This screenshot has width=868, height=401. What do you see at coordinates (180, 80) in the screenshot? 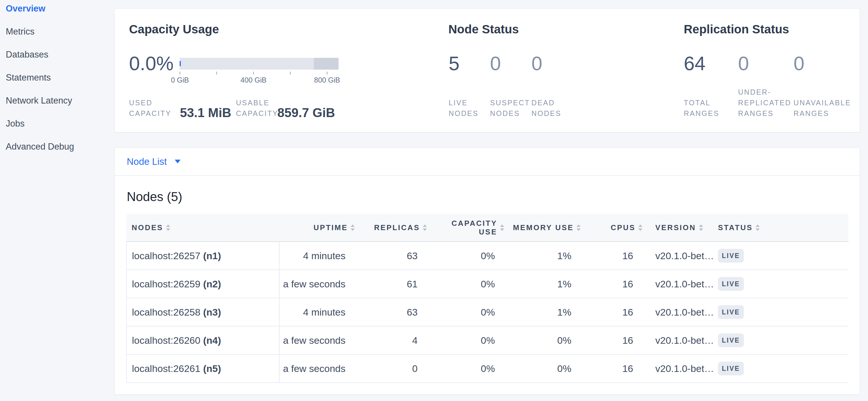
I see `axis-tick-label: 0 GiB` at bounding box center [180, 80].